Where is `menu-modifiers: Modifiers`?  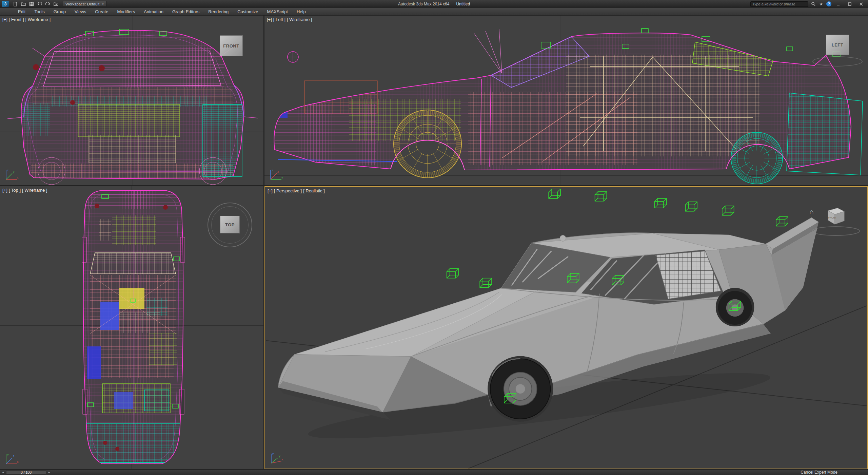 menu-modifiers: Modifiers is located at coordinates (126, 12).